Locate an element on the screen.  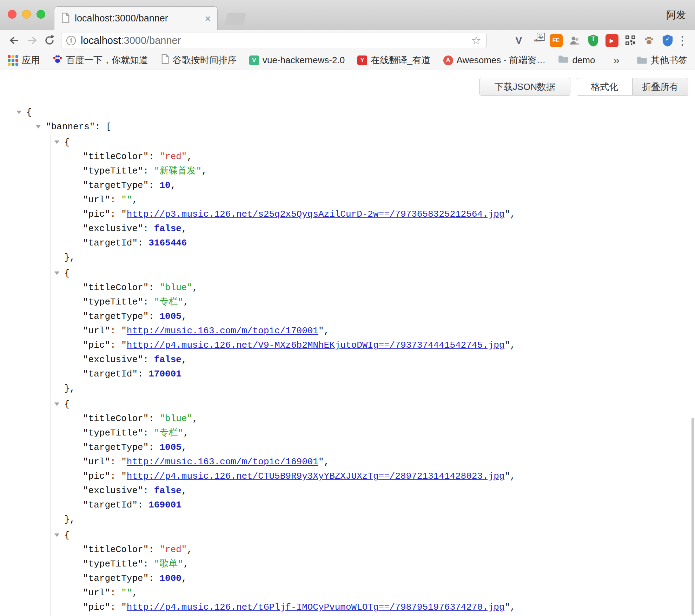
forward-button is located at coordinates (32, 40).